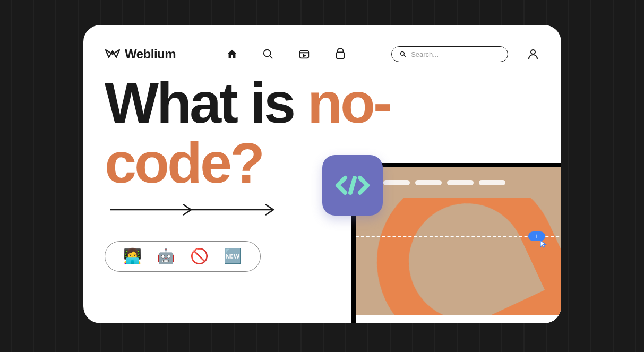  I want to click on search-icon, so click(268, 54).